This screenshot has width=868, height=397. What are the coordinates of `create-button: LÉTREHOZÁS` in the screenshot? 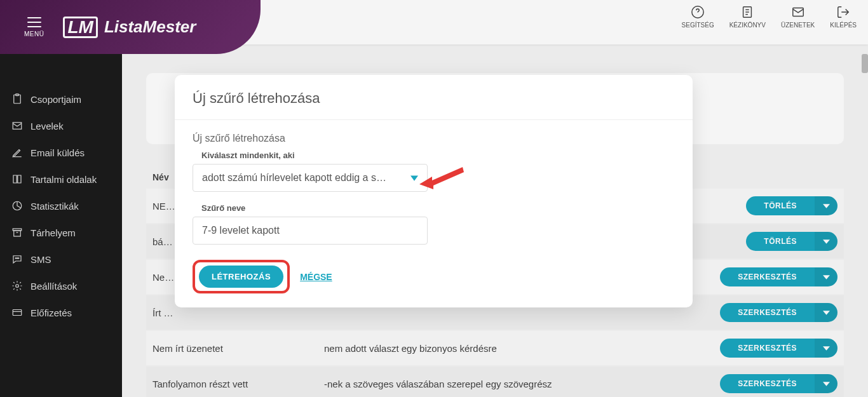 It's located at (241, 277).